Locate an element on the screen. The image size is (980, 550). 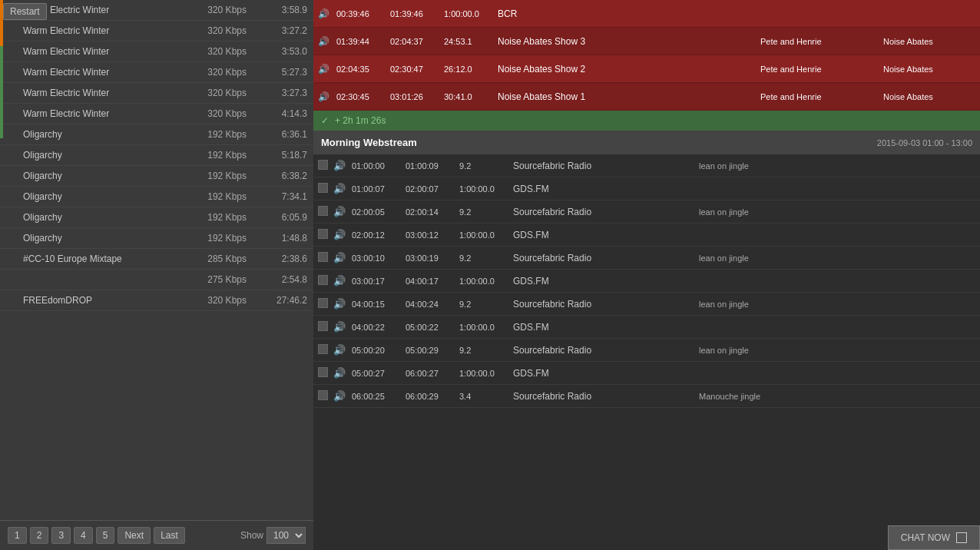
chat-now-label: CHAT NOW is located at coordinates (925, 538).